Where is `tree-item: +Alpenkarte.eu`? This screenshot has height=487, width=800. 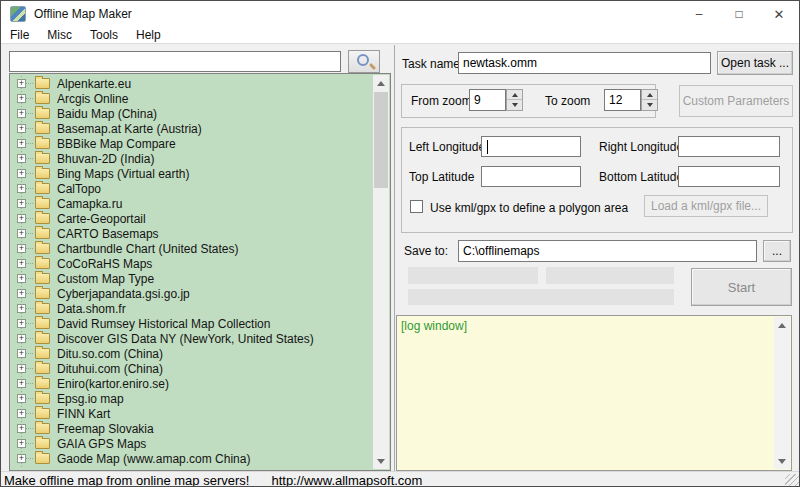
tree-item: +Alpenkarte.eu is located at coordinates (192, 84).